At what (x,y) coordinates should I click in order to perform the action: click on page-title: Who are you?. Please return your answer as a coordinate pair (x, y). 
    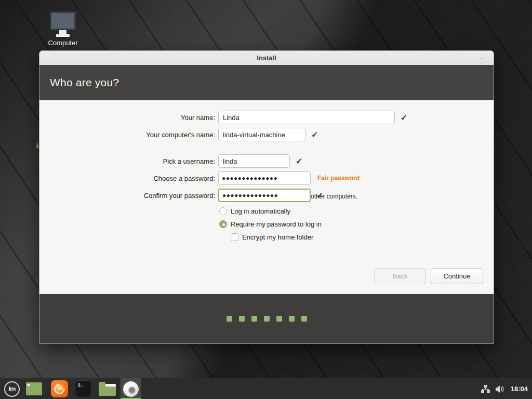
    Looking at the image, I should click on (84, 83).